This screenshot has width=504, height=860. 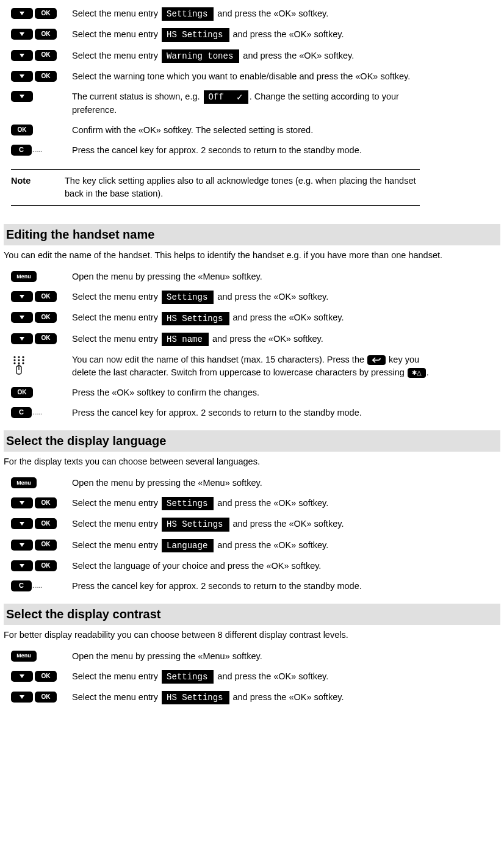 I want to click on step-text: The current status is shown, e.g. Off✓. …, so click(x=255, y=104).